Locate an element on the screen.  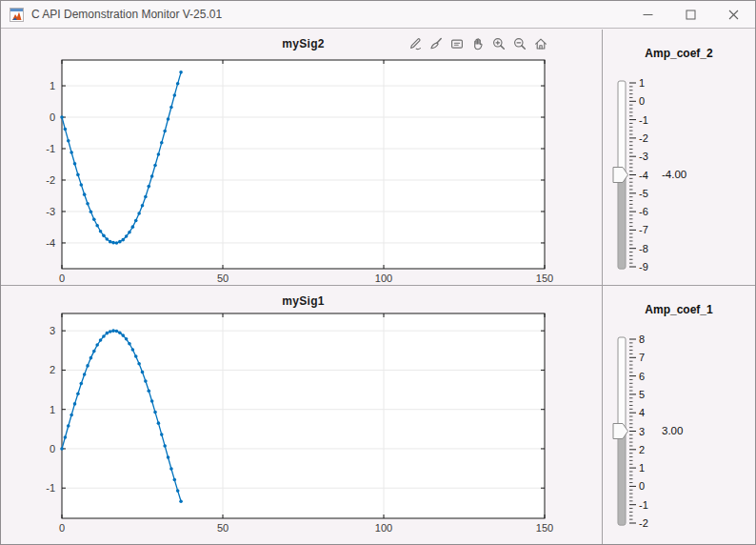
svg-text: -6 is located at coordinates (644, 212).